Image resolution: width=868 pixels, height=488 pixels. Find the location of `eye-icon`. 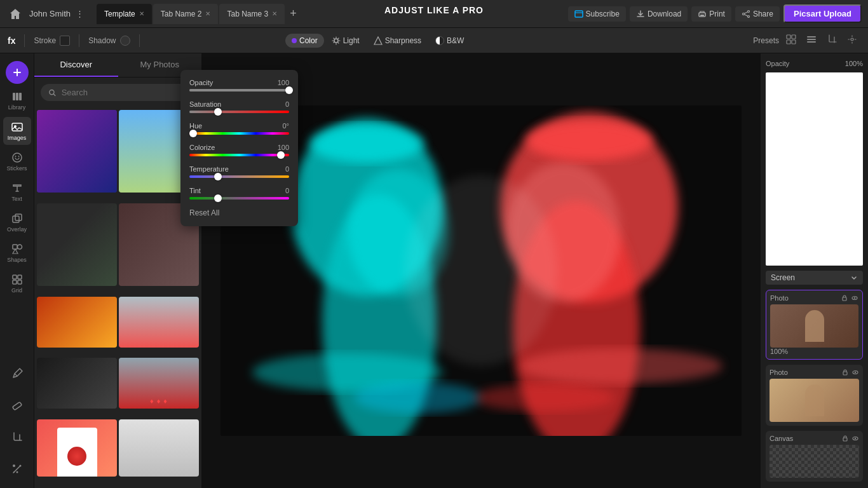

eye-icon is located at coordinates (855, 298).